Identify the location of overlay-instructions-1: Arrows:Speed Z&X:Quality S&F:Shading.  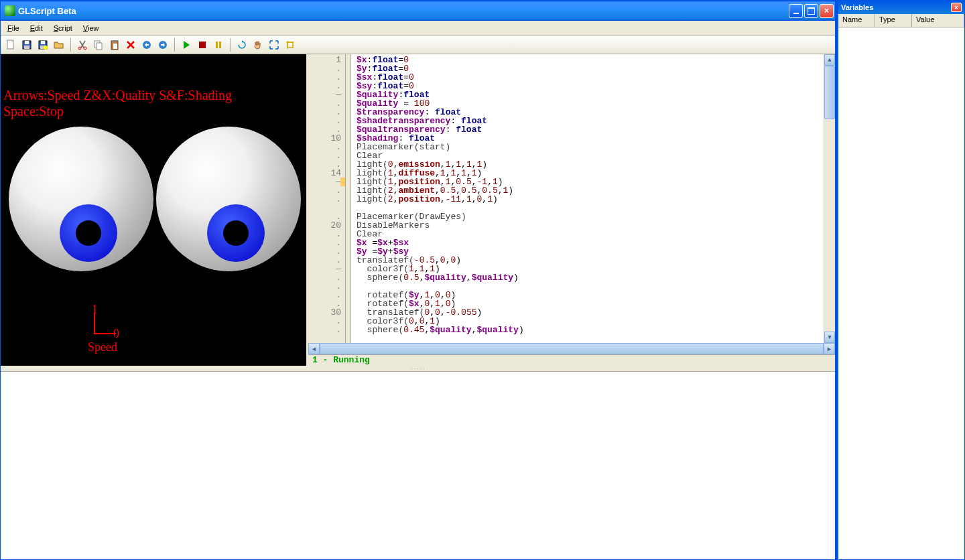
(118, 95).